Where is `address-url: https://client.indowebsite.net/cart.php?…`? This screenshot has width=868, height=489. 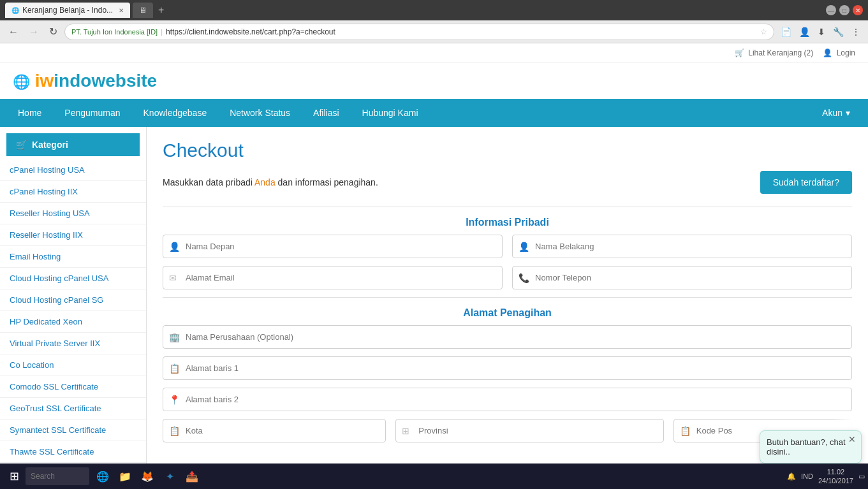
address-url: https://client.indowebsite.net/cart.php?… is located at coordinates (251, 32).